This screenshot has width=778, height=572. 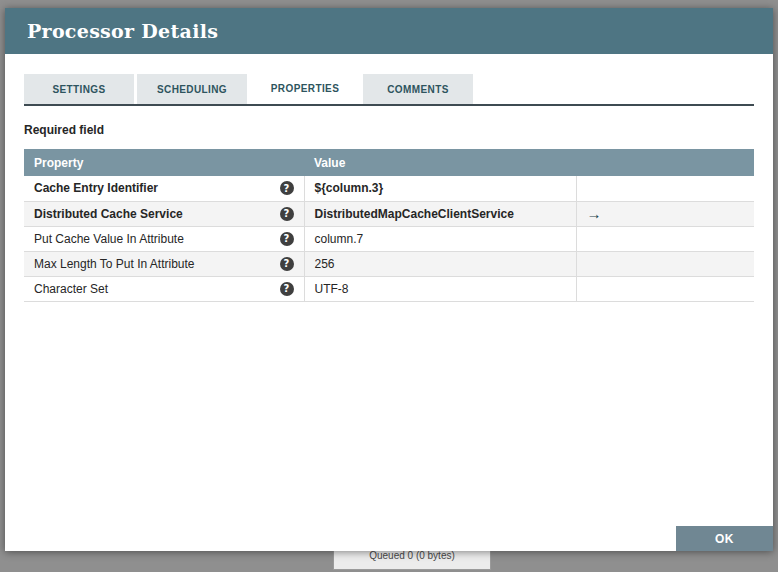 I want to click on property-value: column.7, so click(x=440, y=238).